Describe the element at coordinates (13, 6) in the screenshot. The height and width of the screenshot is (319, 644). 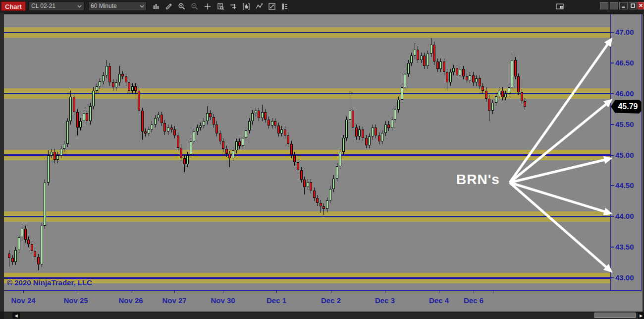
I see `tab-chart: Chart` at that location.